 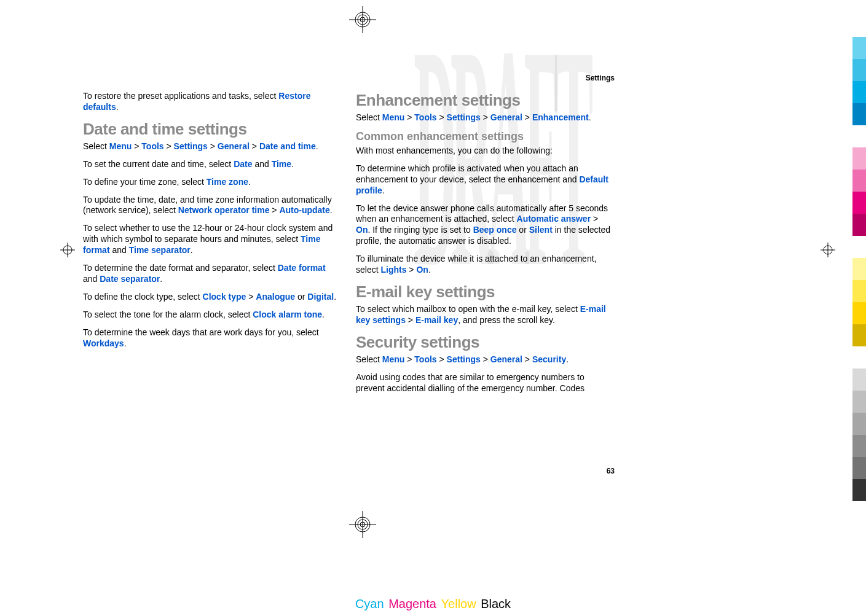 What do you see at coordinates (212, 102) in the screenshot?
I see `para-restore-defaults: To restore the preset applications and t…` at bounding box center [212, 102].